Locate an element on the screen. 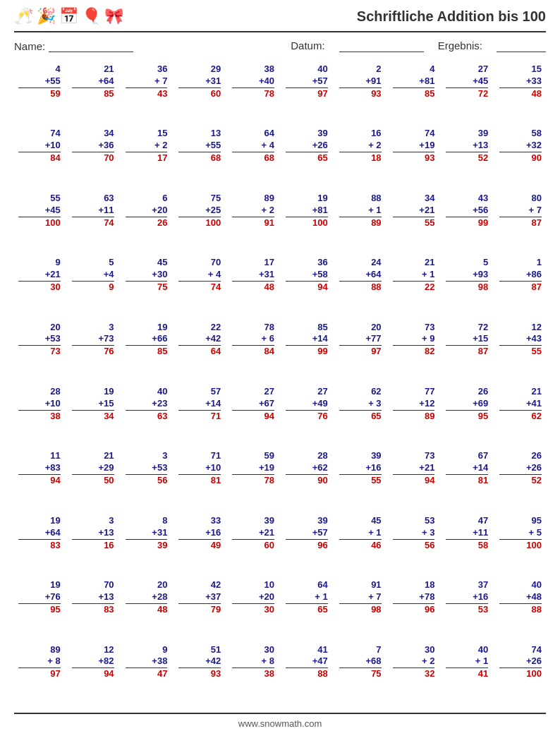 The height and width of the screenshot is (743, 560). problem-num2: +48 is located at coordinates (534, 597).